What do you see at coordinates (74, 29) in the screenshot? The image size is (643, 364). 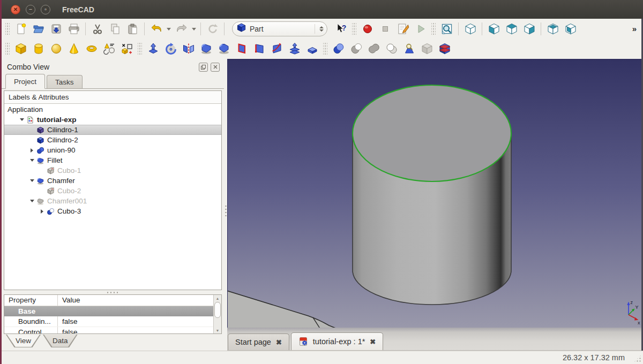 I see `print-button` at bounding box center [74, 29].